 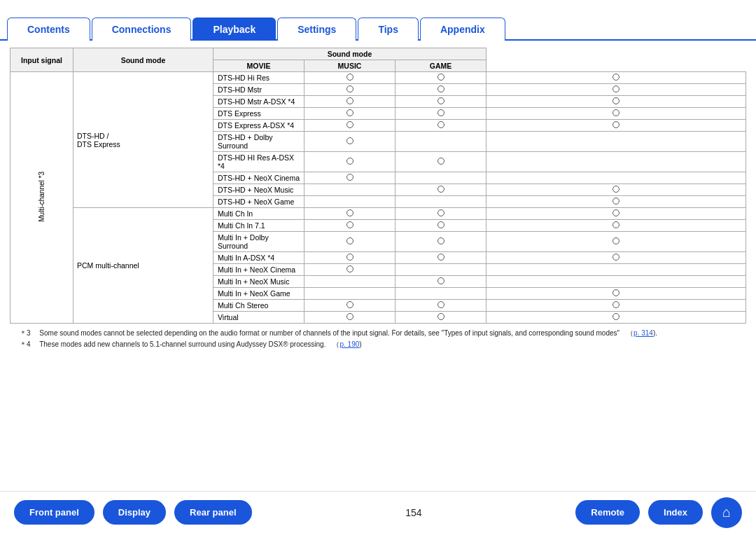 I want to click on rear-panel-button: Rear panel, so click(x=213, y=513).